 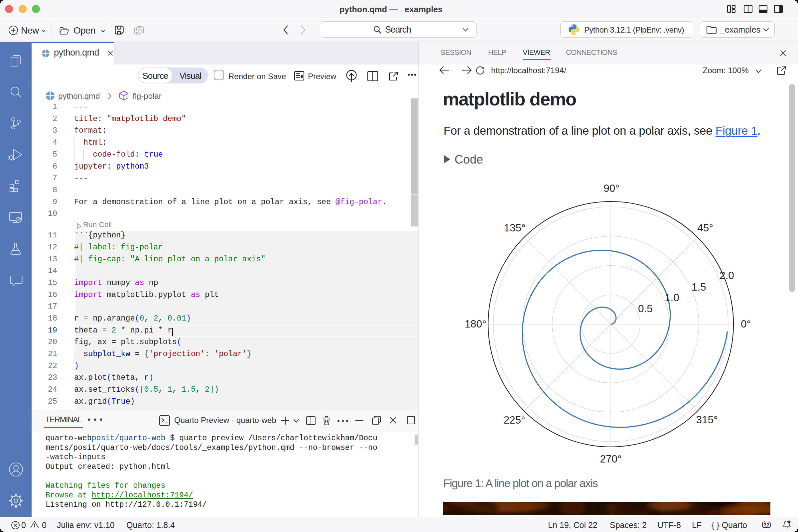 I want to click on svg-text: 1.0, so click(x=672, y=298).